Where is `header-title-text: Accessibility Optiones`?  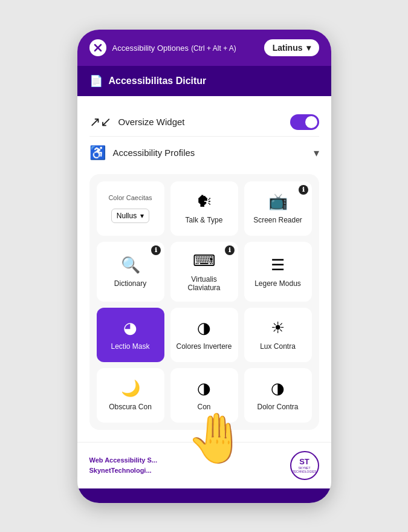
header-title-text: Accessibility Optiones is located at coordinates (151, 48).